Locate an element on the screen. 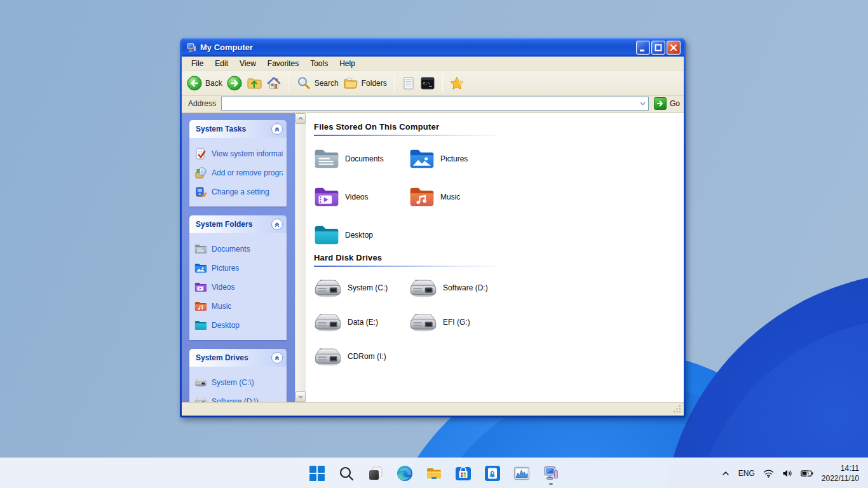 The image size is (868, 488). sidebar-item-pictures: Pictures is located at coordinates (239, 268).